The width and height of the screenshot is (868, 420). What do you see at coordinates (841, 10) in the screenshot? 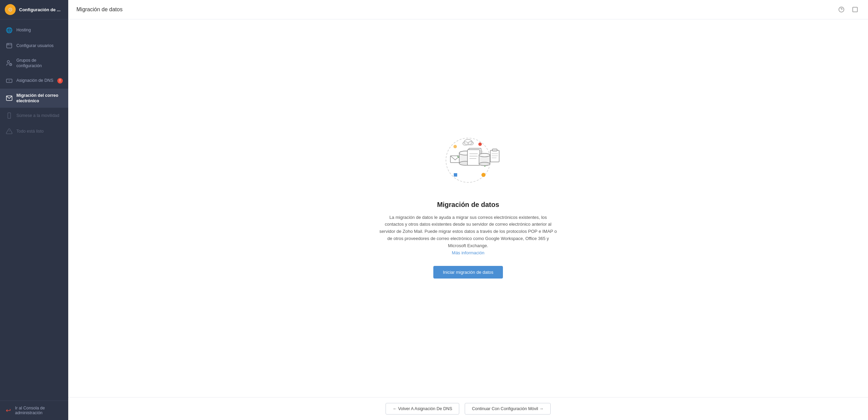
I see `help-icon` at bounding box center [841, 10].